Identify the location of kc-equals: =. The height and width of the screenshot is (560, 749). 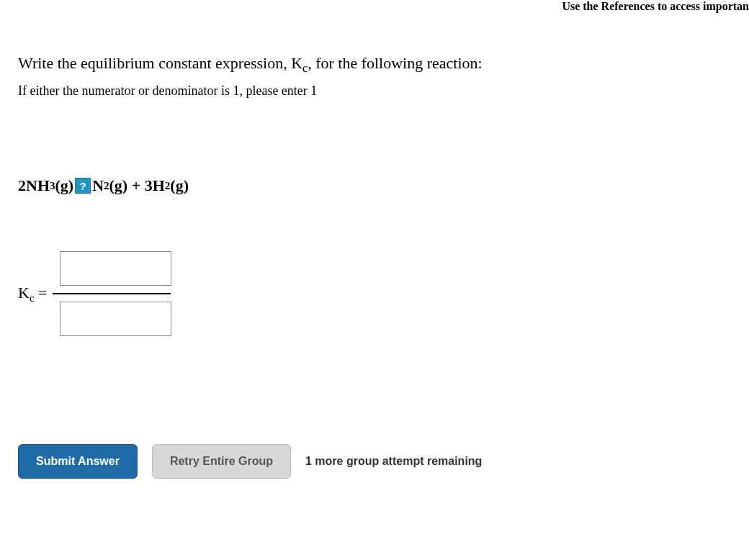
(41, 292).